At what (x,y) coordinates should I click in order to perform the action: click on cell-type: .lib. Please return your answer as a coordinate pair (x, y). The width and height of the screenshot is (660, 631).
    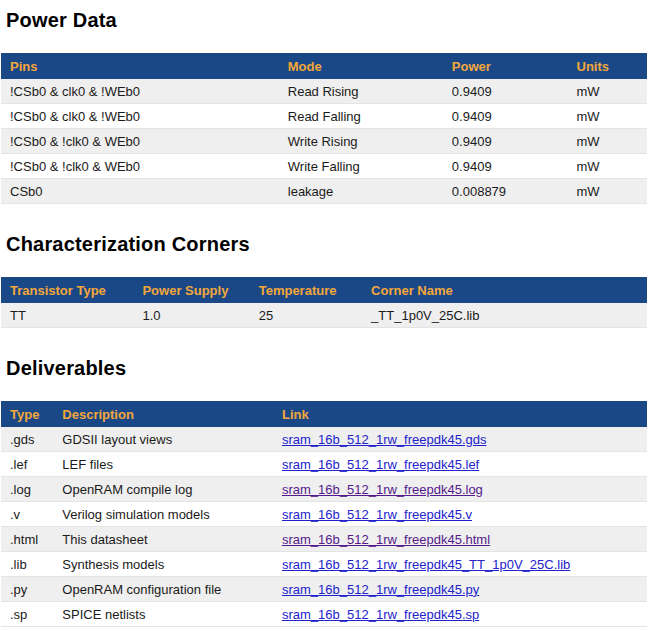
    Looking at the image, I should click on (27, 564).